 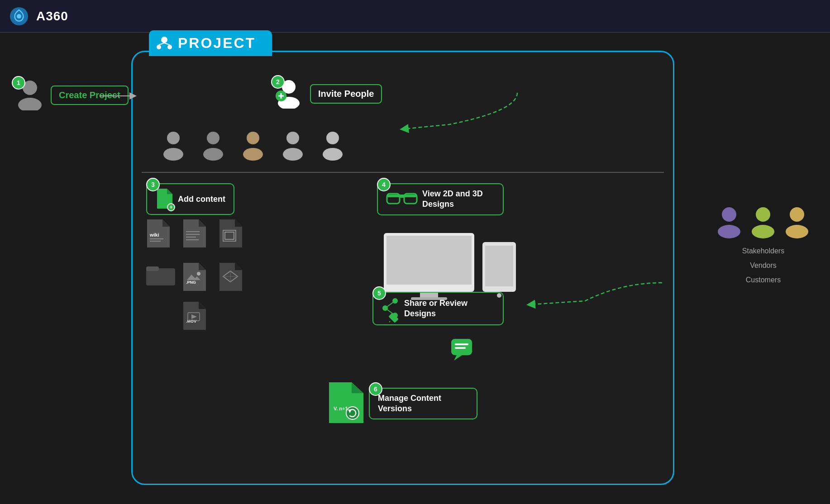 What do you see at coordinates (232, 278) in the screenshot?
I see `model-file-icon` at bounding box center [232, 278].